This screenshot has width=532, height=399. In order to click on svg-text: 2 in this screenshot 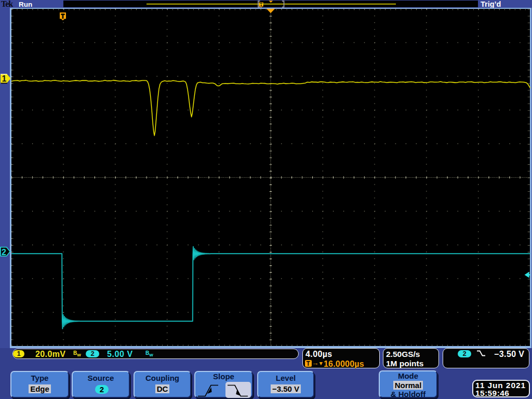, I will do `click(4, 252)`.